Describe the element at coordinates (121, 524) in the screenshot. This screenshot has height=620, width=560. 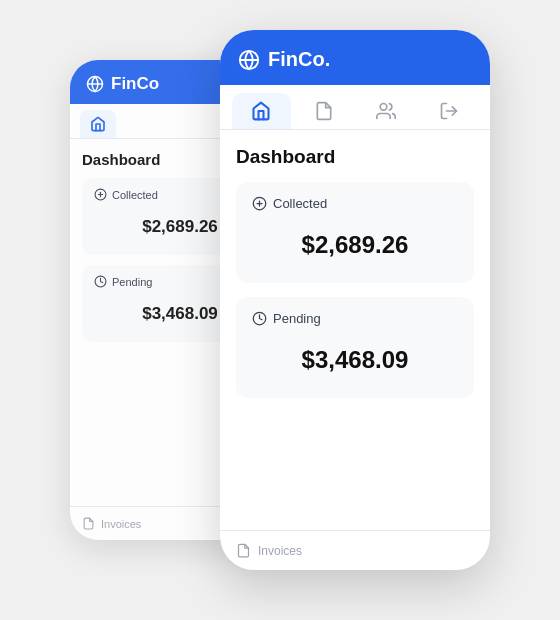
I see `back-invoices-label: Invoices` at that location.